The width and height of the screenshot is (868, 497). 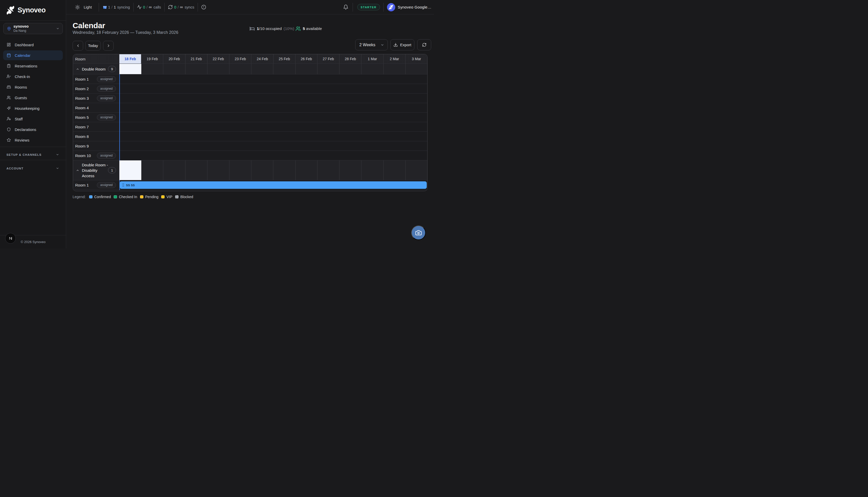 What do you see at coordinates (139, 7) in the screenshot?
I see `activity-icon` at bounding box center [139, 7].